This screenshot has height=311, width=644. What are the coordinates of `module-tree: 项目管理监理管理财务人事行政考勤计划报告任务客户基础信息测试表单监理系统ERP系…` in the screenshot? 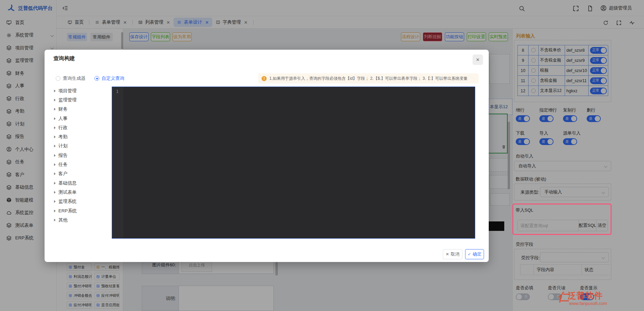 It's located at (80, 164).